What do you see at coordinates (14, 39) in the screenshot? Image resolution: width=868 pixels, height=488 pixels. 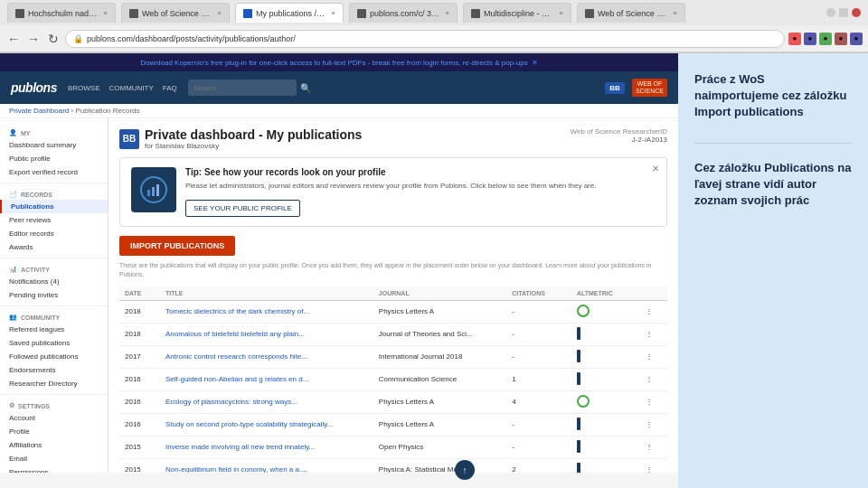 I see `back-button: ←` at bounding box center [14, 39].